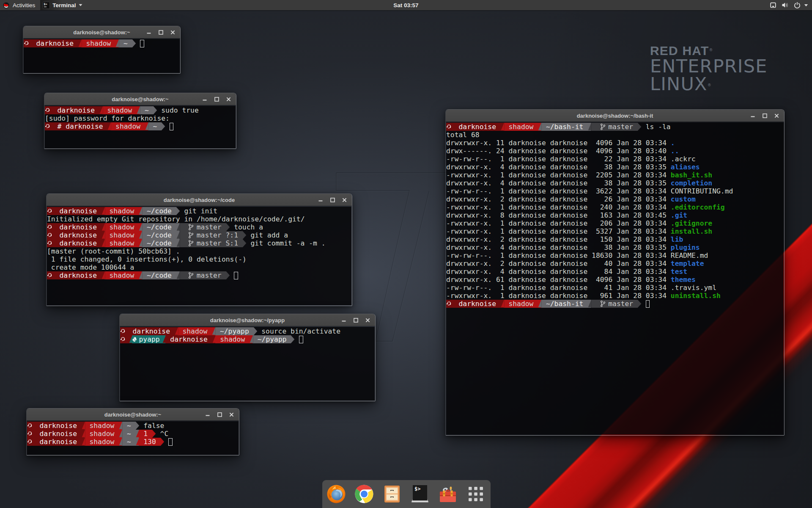 Image resolution: width=812 pixels, height=508 pixels. I want to click on file-name: .ackrc, so click(683, 159).